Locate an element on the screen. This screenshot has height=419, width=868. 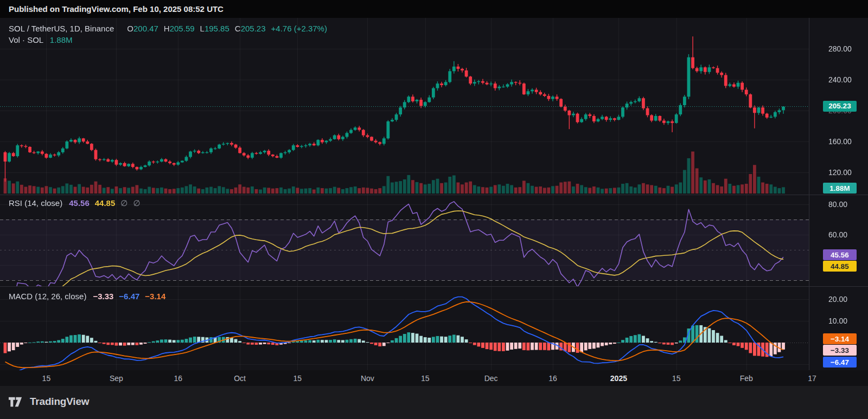
rsi-value-badge: 45.56 is located at coordinates (840, 255).